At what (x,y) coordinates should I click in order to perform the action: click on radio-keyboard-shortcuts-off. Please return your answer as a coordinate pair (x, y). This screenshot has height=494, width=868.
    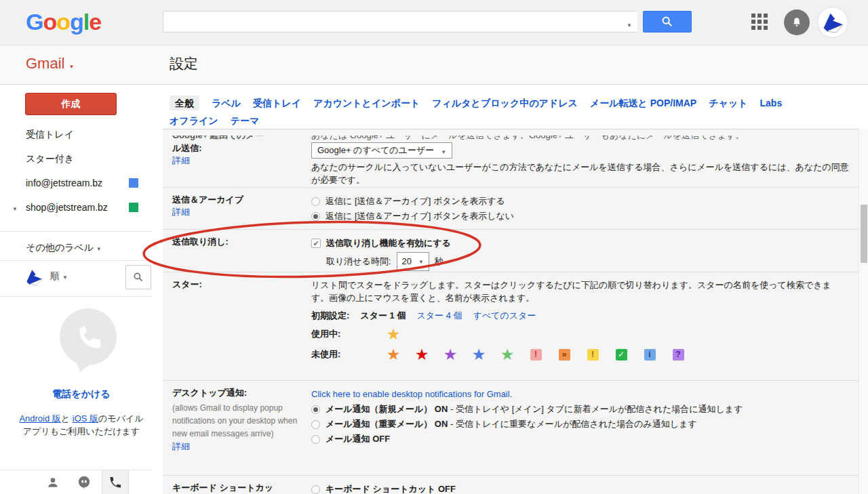
    Looking at the image, I should click on (316, 489).